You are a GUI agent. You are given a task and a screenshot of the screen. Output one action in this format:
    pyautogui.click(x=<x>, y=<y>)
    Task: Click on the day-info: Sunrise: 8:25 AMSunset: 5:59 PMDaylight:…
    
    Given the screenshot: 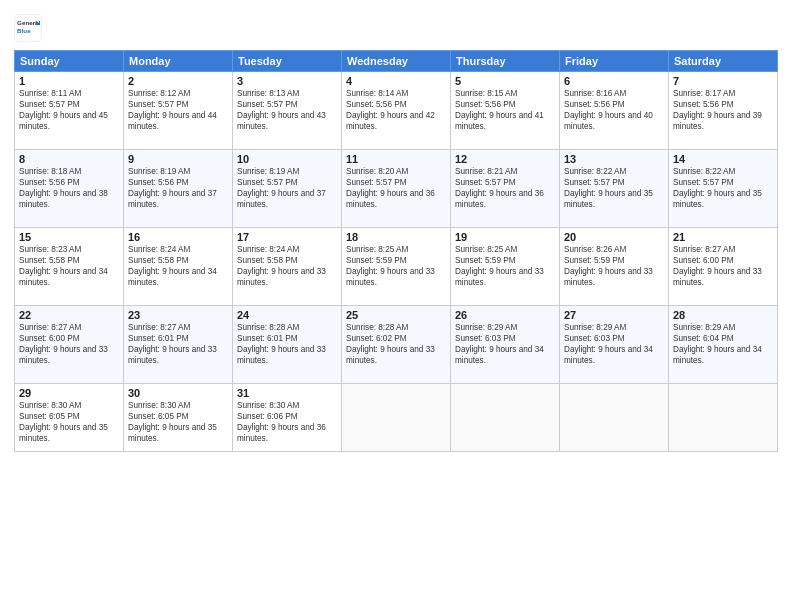 What is the action you would take?
    pyautogui.click(x=500, y=266)
    